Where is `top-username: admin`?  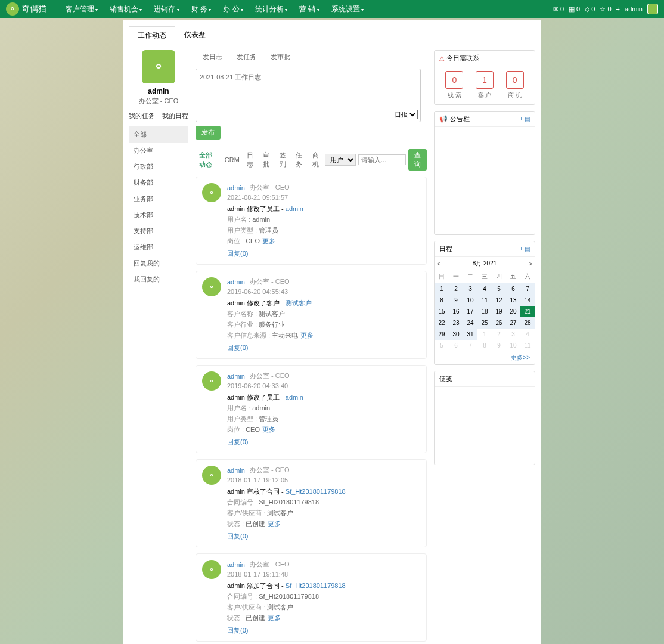
top-username: admin is located at coordinates (634, 9).